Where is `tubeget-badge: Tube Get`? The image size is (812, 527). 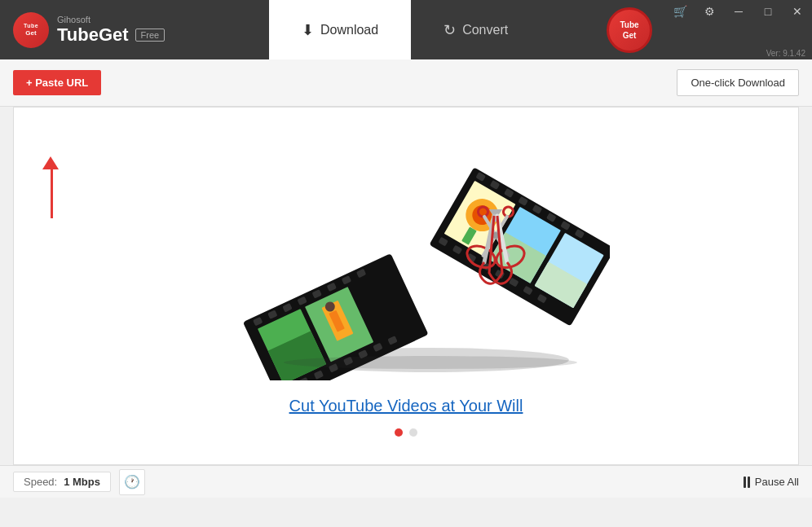 tubeget-badge: Tube Get is located at coordinates (629, 30).